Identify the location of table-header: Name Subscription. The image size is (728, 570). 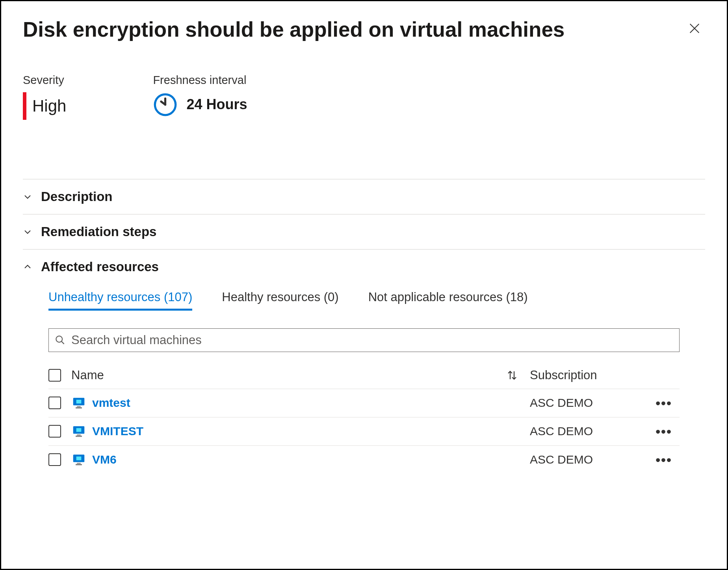
(364, 375).